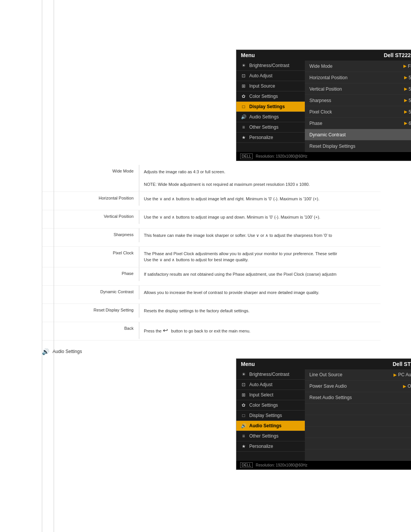 The image size is (411, 532). What do you see at coordinates (266, 426) in the screenshot?
I see `audio-label-audio-settings: Audio Settings` at bounding box center [266, 426].